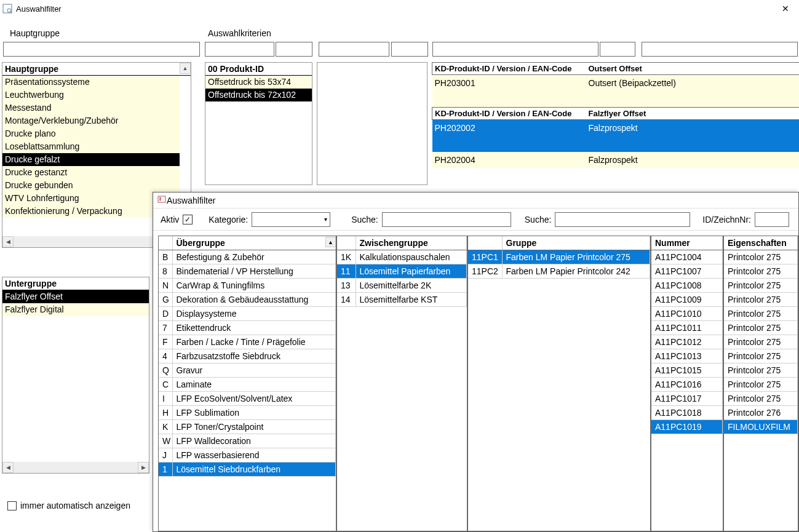 The image size is (799, 532). What do you see at coordinates (687, 399) in the screenshot?
I see `table-row: A11PC1017` at bounding box center [687, 399].